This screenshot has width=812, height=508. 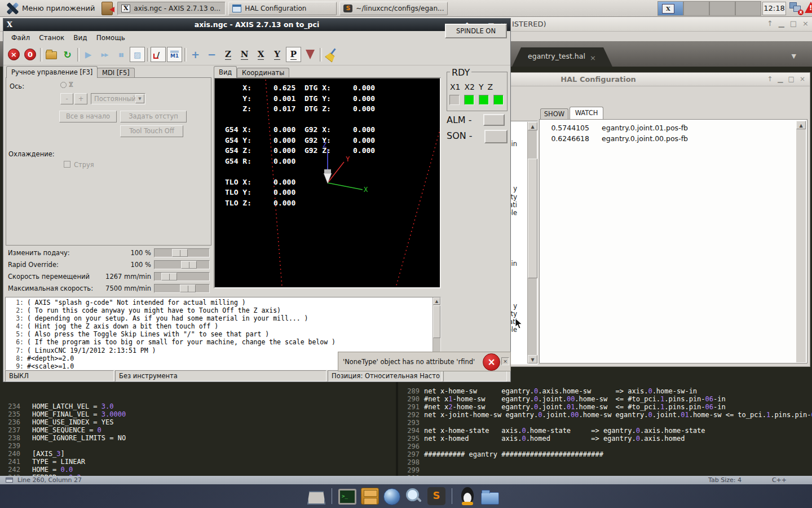 What do you see at coordinates (801, 242) in the screenshot?
I see `watch-scrollbar: ▲` at bounding box center [801, 242].